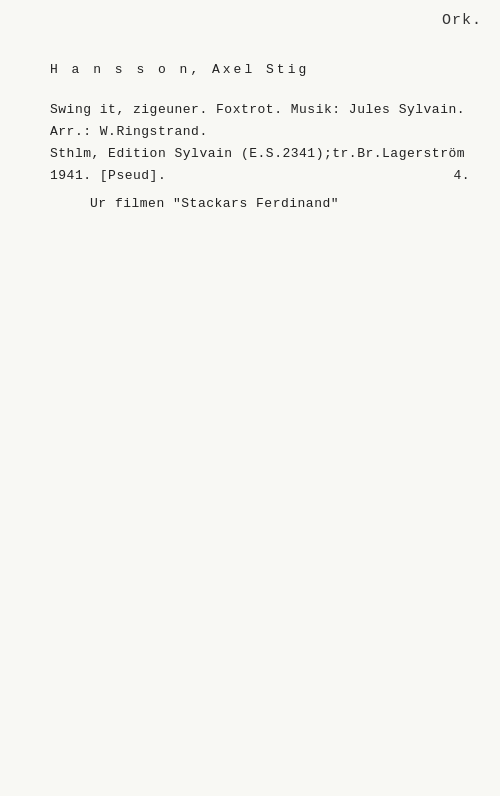 The height and width of the screenshot is (796, 500). What do you see at coordinates (108, 176) in the screenshot?
I see `content-line-4-main: 1941. [Pseud].` at bounding box center [108, 176].